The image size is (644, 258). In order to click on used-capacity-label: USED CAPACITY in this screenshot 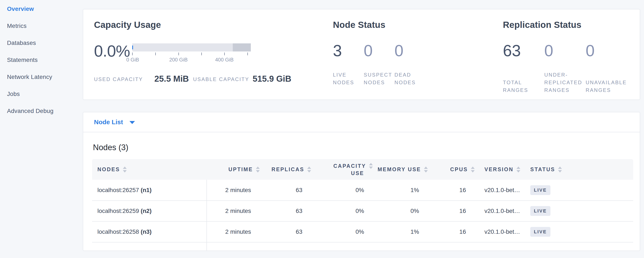, I will do `click(118, 79)`.